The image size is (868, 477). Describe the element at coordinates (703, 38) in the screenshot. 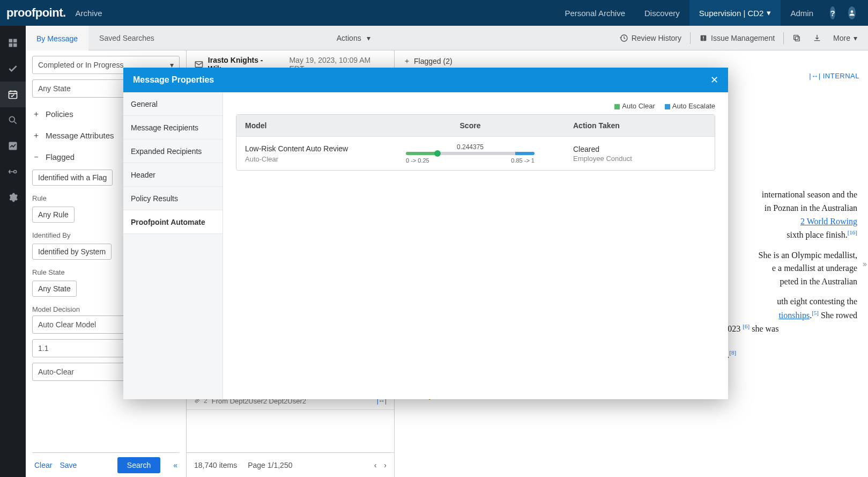

I see `issue-icon` at that location.